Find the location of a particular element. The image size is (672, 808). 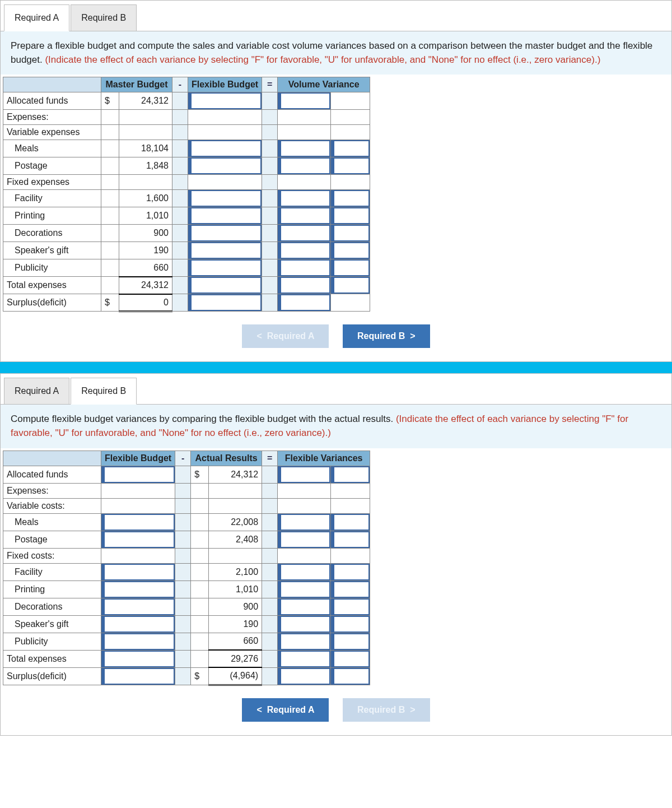

table-row: Variable costs: is located at coordinates (187, 505).